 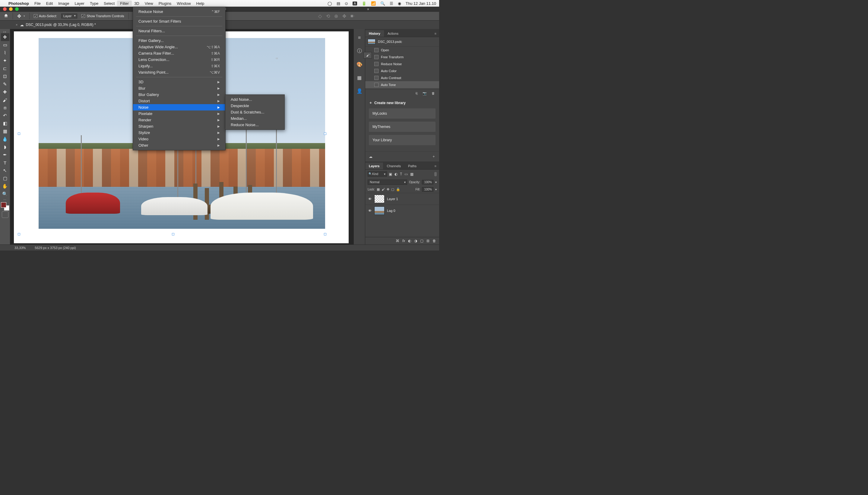 I want to click on blur-tool: 💧, so click(x=5, y=139).